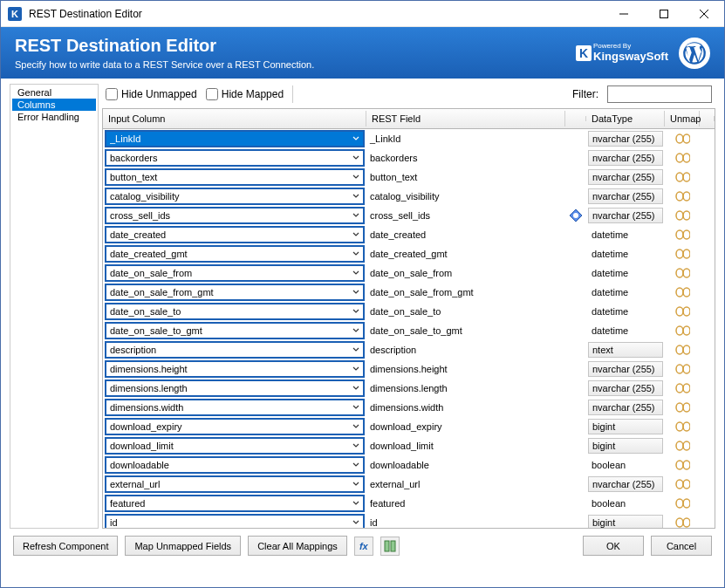  I want to click on maximize-button, so click(664, 14).